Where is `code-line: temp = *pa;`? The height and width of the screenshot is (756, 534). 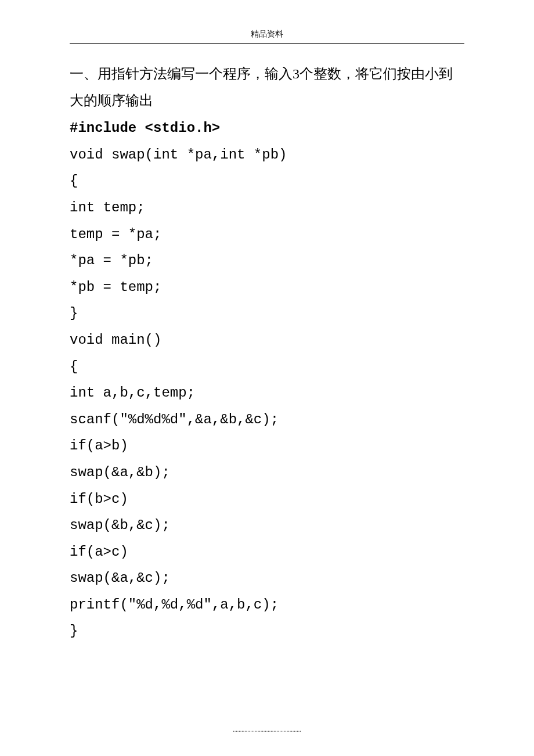
code-line: temp = *pa; is located at coordinates (267, 235).